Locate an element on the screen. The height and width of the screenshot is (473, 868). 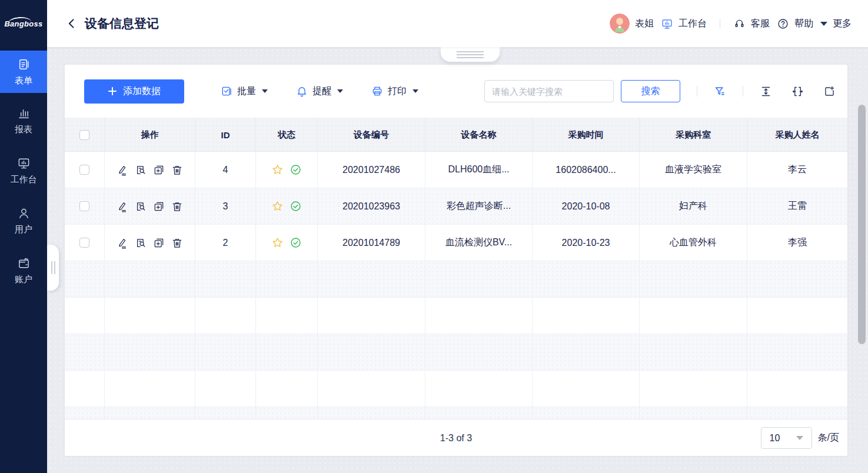
column-header: 操作 is located at coordinates (150, 135).